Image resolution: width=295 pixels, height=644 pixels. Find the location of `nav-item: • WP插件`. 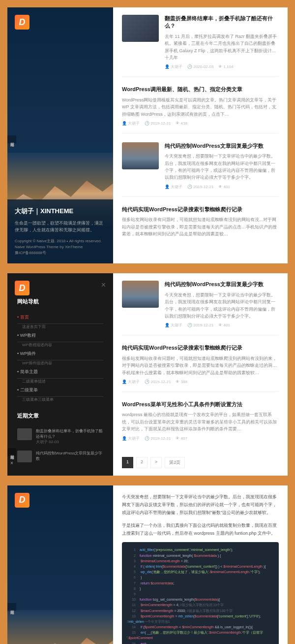

nav-item: • WP插件 is located at coordinates (60, 354).